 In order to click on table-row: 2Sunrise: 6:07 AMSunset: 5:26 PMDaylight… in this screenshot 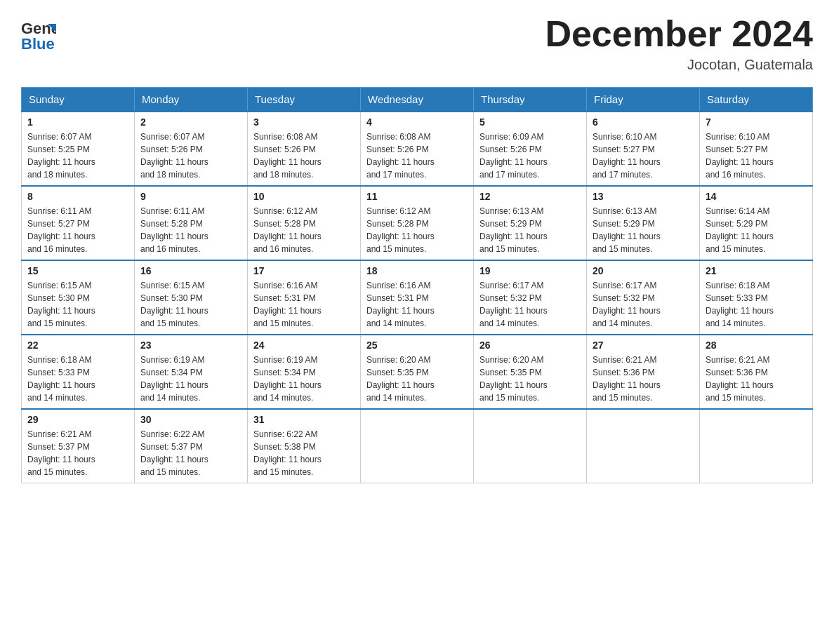, I will do `click(191, 149)`.